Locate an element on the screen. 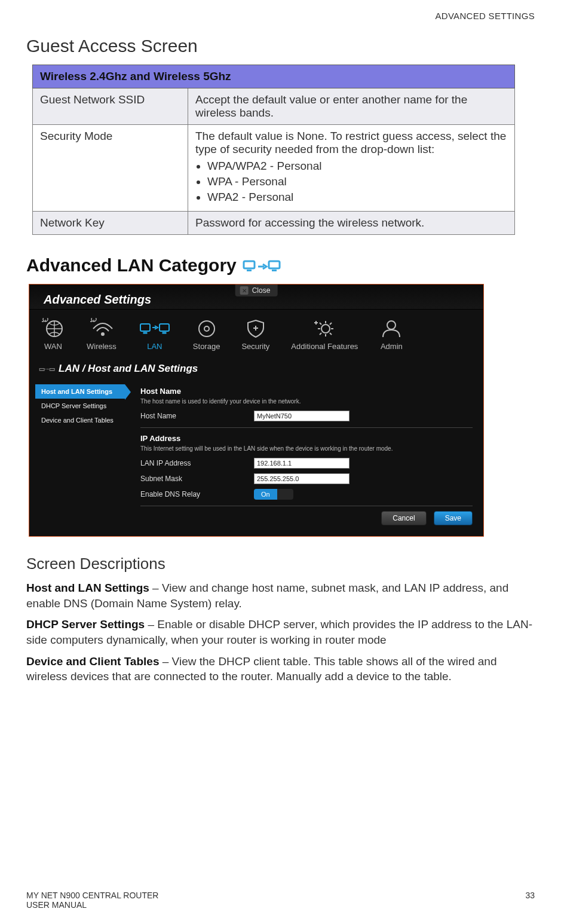 This screenshot has height=924, width=561. row-label: Network Key is located at coordinates (111, 224).